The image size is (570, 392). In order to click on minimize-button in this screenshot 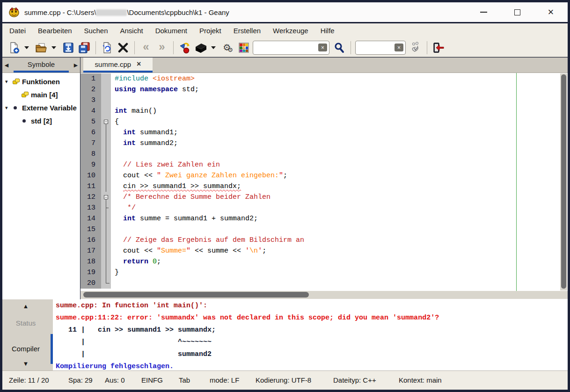, I will do `click(483, 12)`.